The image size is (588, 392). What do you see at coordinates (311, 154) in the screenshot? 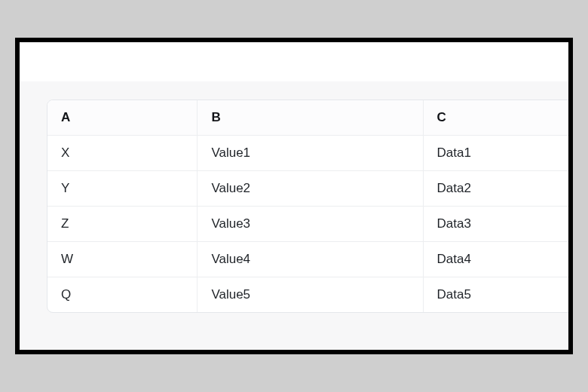
I see `table-row: X Value1 Data1` at bounding box center [311, 154].